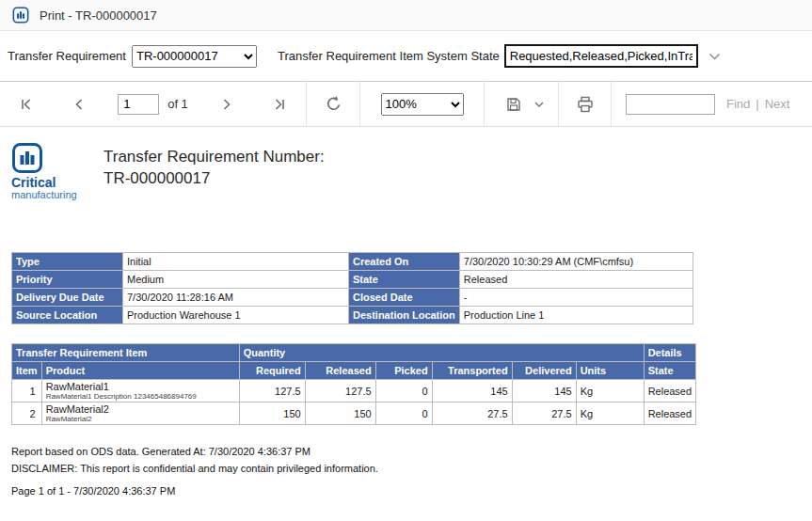  I want to click on product-description: RawMaterial2, so click(141, 419).